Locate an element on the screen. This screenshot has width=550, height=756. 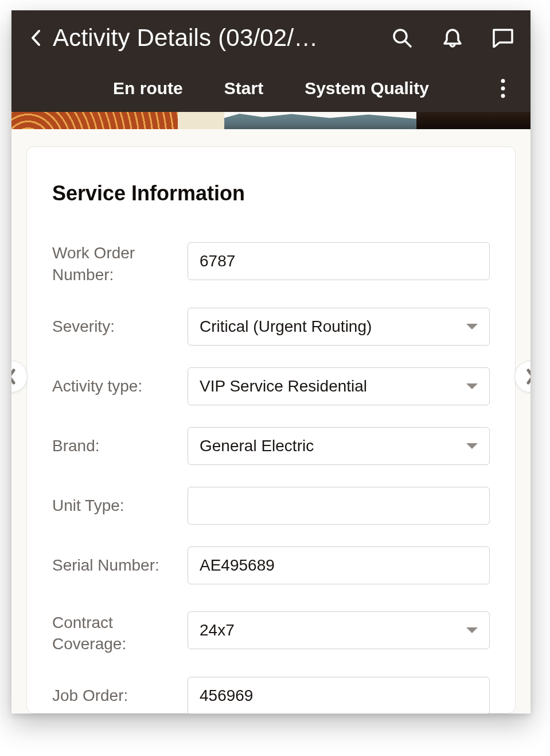
chat-button is located at coordinates (503, 38).